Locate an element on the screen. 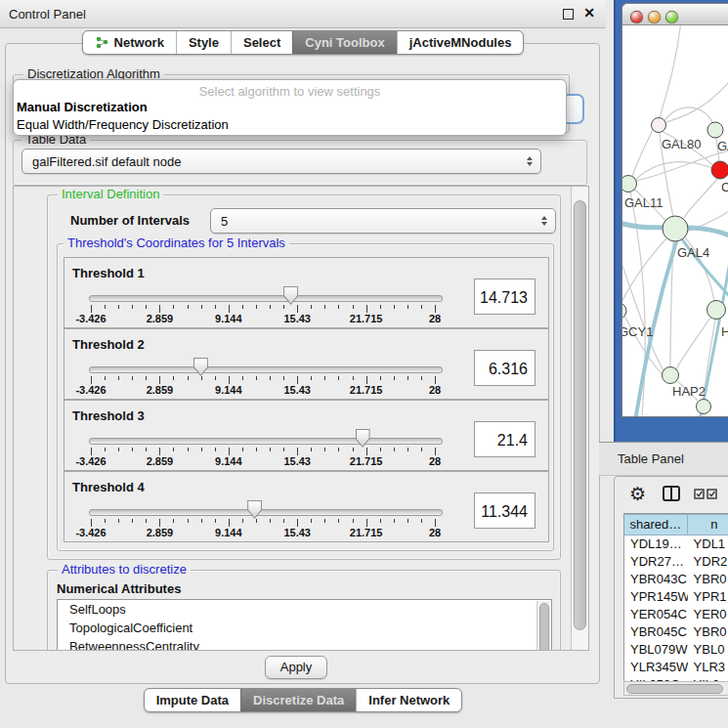  table-data-combo: galFiltered.sif default node is located at coordinates (281, 161).